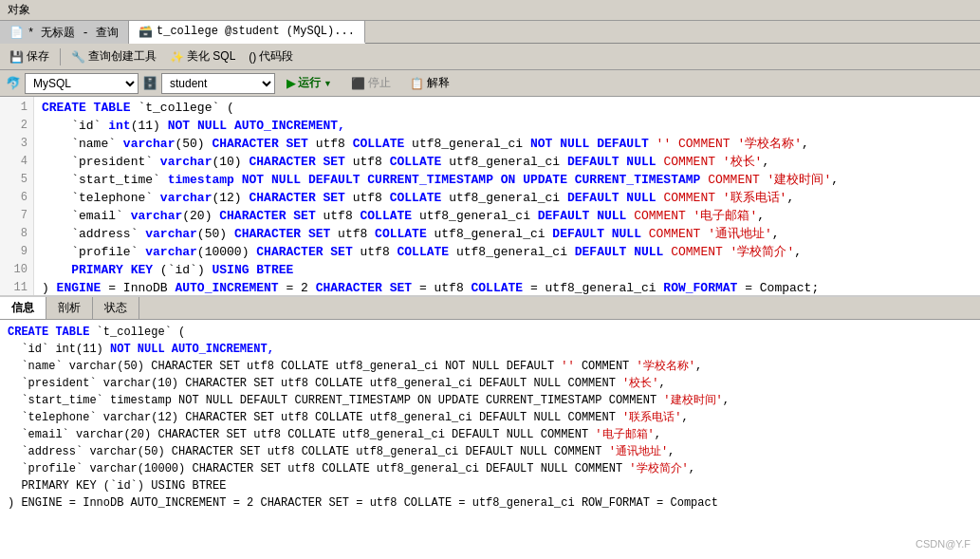  What do you see at coordinates (359, 84) in the screenshot?
I see `stop-icon: ⬛` at bounding box center [359, 84].